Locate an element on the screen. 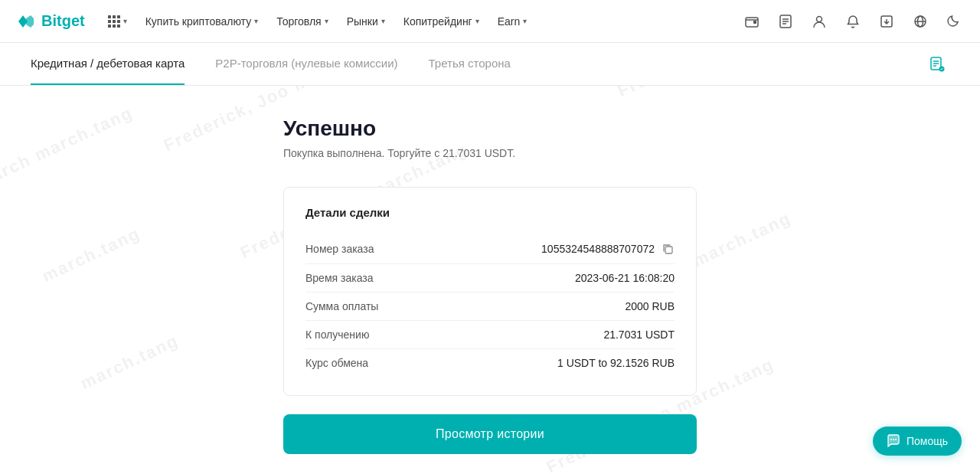  payment-amount-label: Сумма оплаты is located at coordinates (341, 306).